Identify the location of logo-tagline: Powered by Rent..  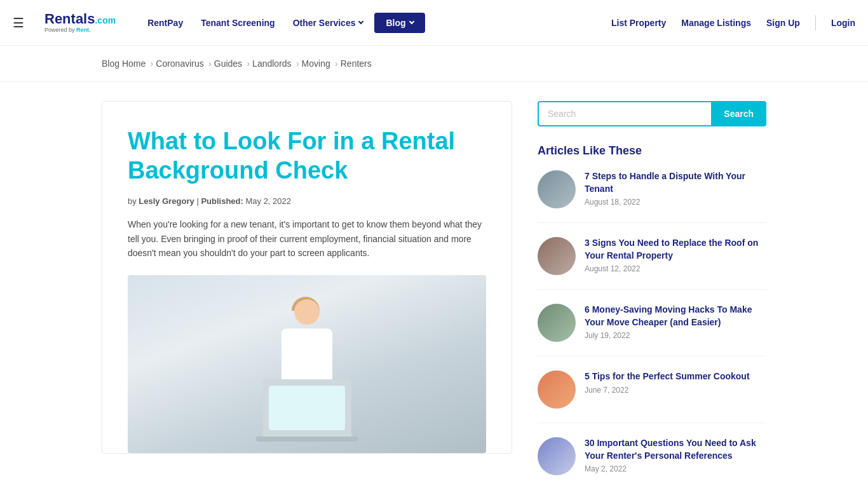
(80, 30).